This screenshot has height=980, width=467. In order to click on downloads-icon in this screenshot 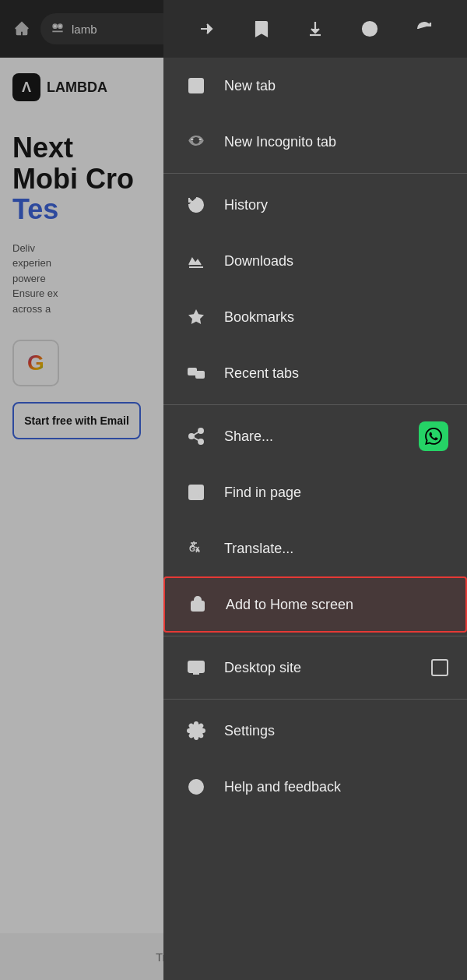, I will do `click(196, 261)`.